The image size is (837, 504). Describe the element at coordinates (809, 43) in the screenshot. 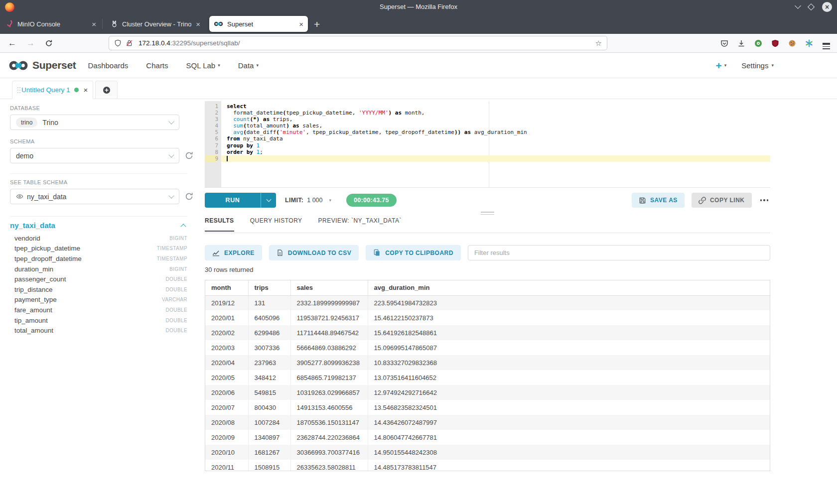

I see `asterisk-extension-icon` at that location.